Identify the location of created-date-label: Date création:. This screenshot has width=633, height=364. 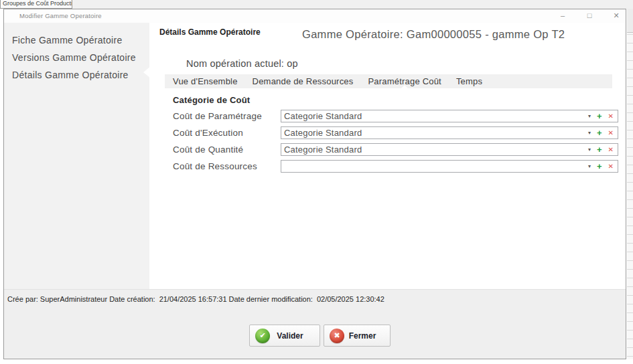
(132, 299).